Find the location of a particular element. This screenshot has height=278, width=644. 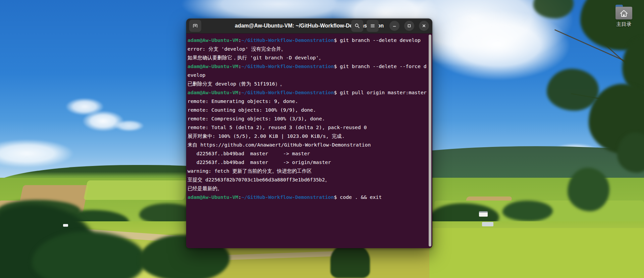

car is located at coordinates (66, 225).